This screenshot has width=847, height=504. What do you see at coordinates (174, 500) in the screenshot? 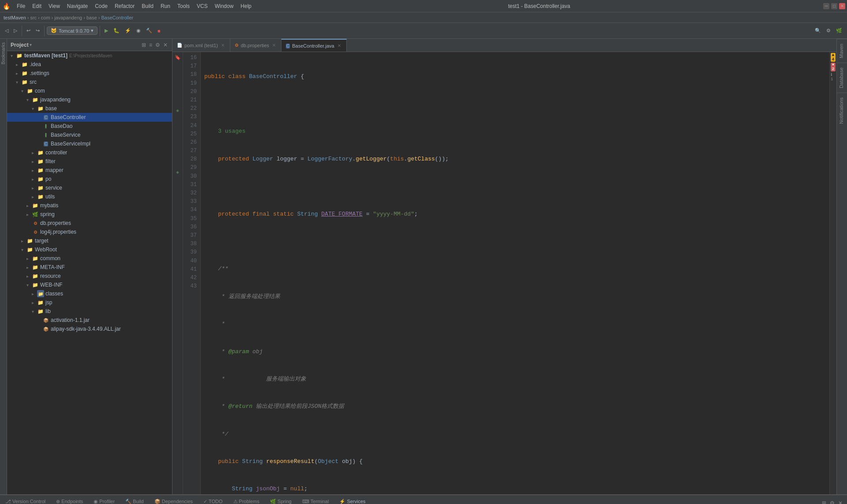
I see `tab-dependencies: 📦 Dependencies` at bounding box center [174, 500].